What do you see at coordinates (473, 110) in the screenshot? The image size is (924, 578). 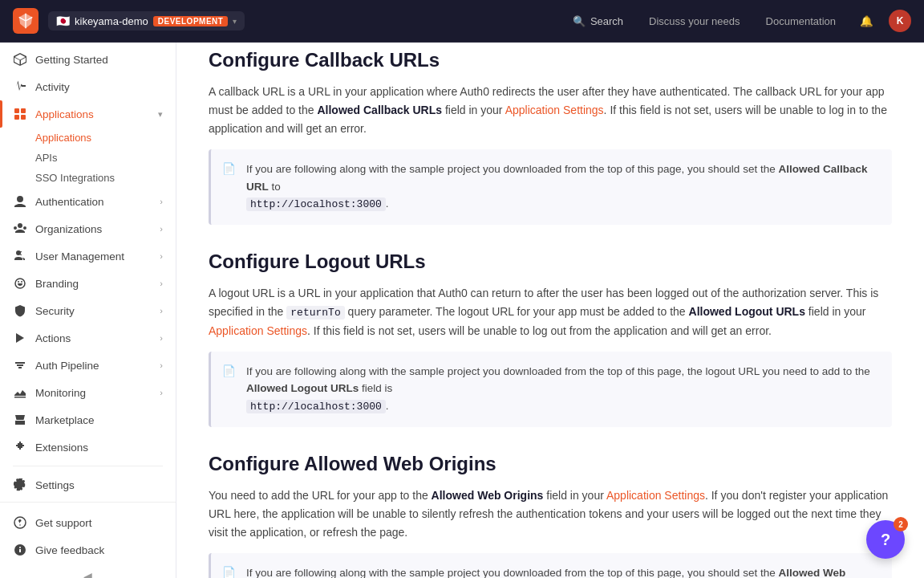 I see `text-callback-2: field in your` at bounding box center [473, 110].